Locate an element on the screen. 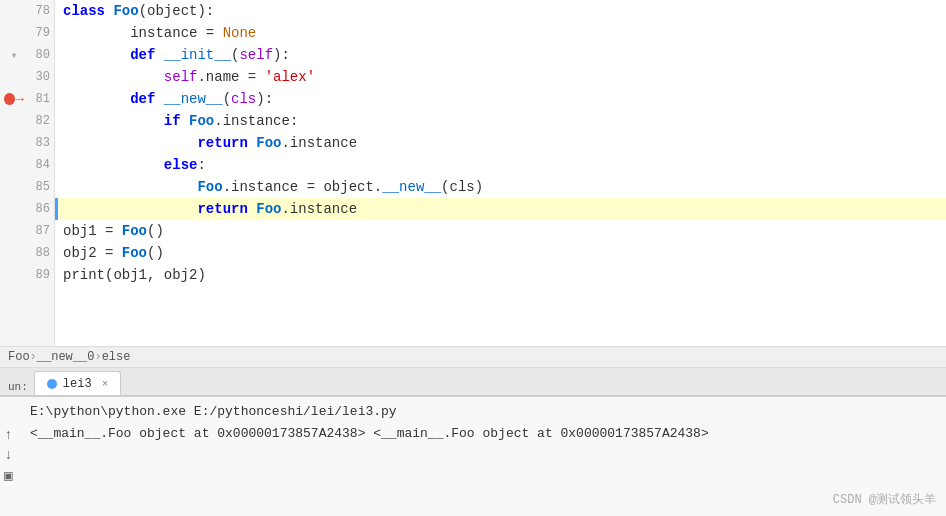 The width and height of the screenshot is (946, 516). token-kw-blue: if is located at coordinates (176, 121).